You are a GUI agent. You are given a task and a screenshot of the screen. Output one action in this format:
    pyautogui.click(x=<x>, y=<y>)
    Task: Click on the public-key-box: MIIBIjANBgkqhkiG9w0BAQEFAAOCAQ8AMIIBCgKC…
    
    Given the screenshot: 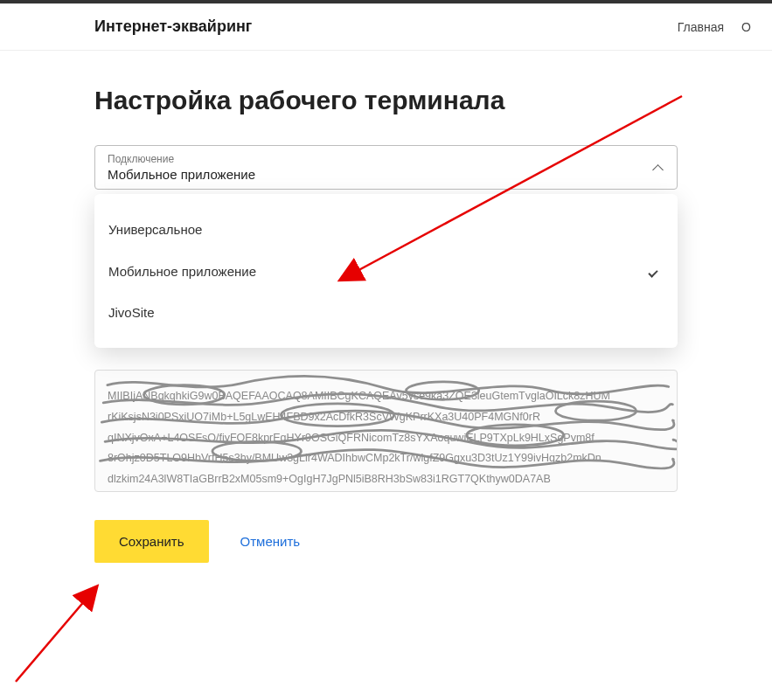 What is the action you would take?
    pyautogui.click(x=386, y=431)
    